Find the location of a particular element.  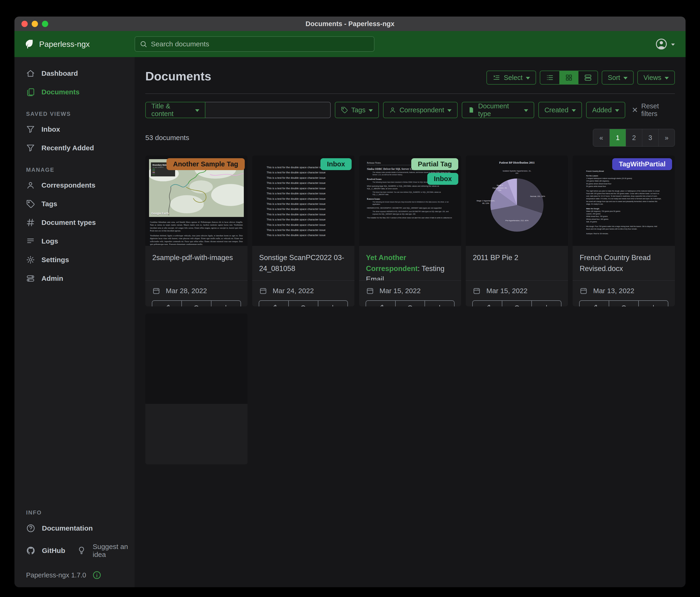

sidebar-item-logs: Logs is located at coordinates (74, 241).